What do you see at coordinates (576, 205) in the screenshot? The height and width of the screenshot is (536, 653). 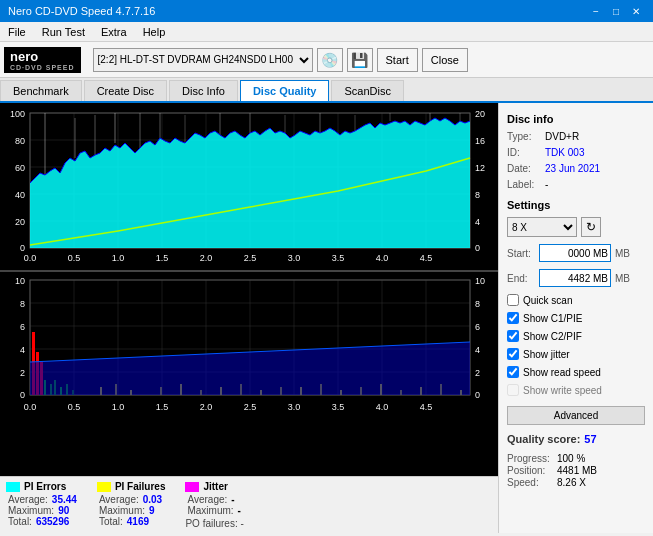 I see `settings-title: Settings` at bounding box center [576, 205].